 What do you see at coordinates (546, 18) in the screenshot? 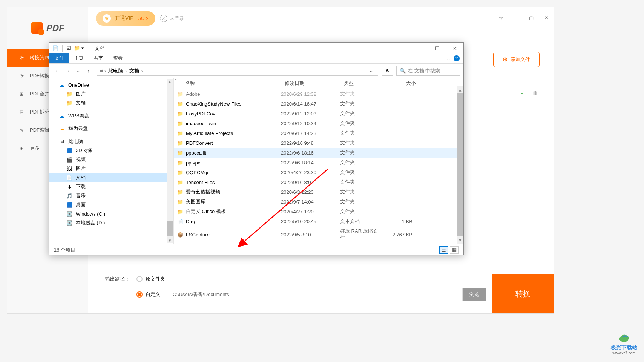
I see `close-icon: ✕` at bounding box center [546, 18].